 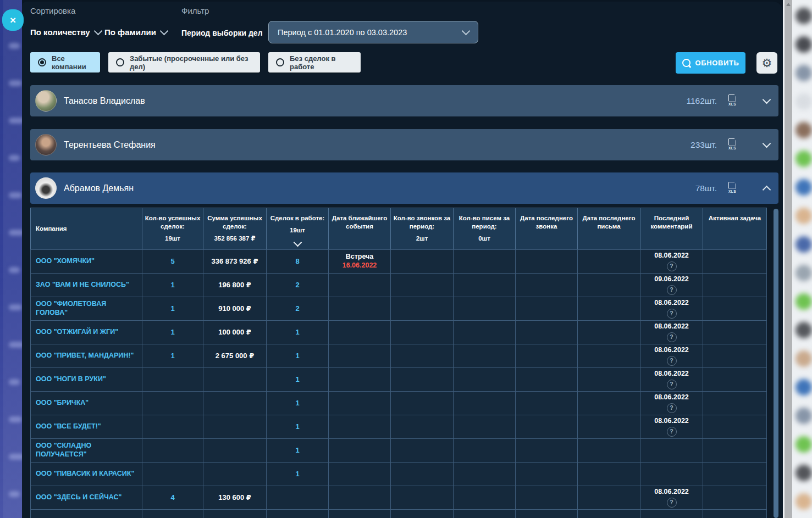 I want to click on refresh-button: ОБНОВИТЬ, so click(x=710, y=63).